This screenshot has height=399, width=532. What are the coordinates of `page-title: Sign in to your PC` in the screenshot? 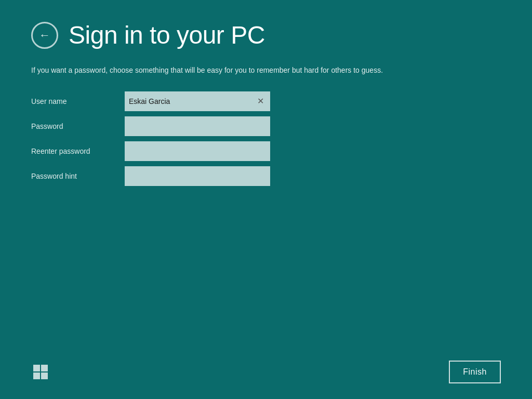 It's located at (167, 35).